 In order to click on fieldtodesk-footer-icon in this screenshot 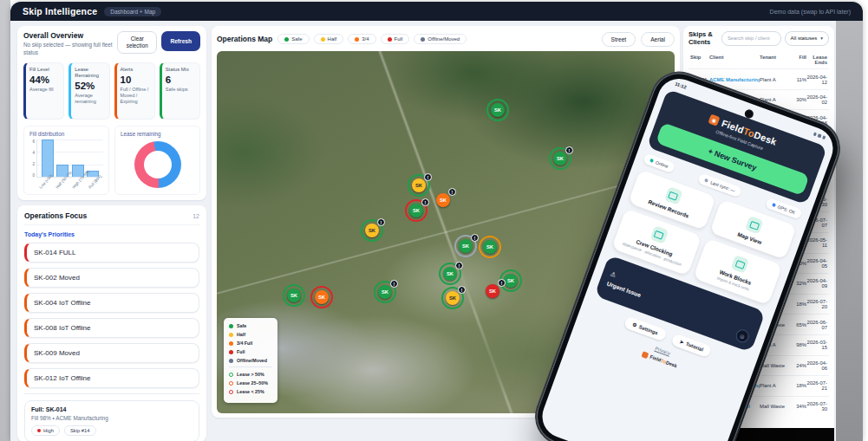, I will do `click(645, 355)`.